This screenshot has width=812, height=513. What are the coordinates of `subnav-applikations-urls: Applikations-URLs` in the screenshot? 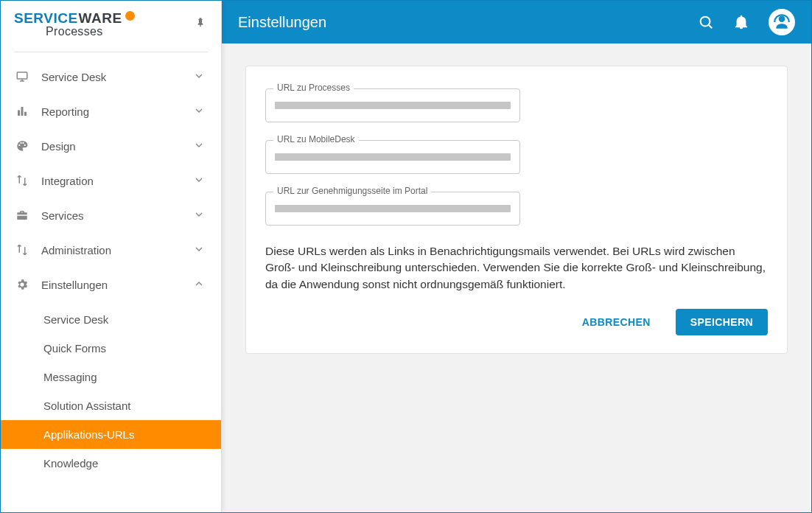 It's located at (111, 435).